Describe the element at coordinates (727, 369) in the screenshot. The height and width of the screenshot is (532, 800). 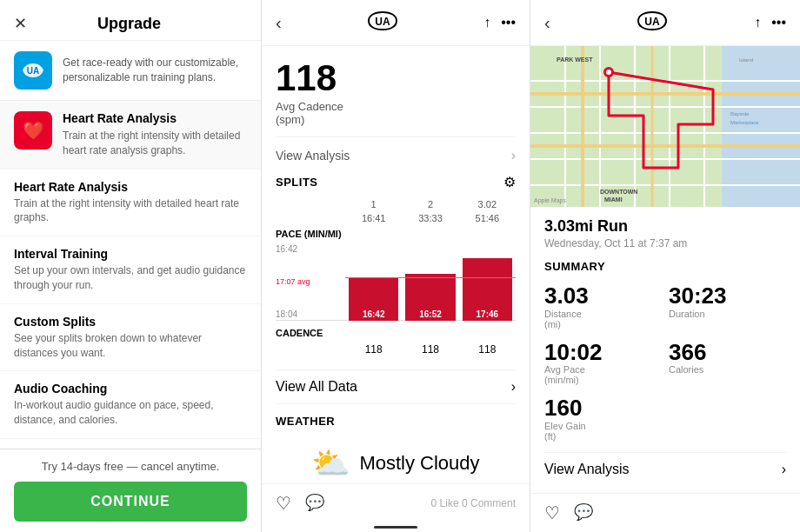
I see `stat-calories-label: Calories` at that location.